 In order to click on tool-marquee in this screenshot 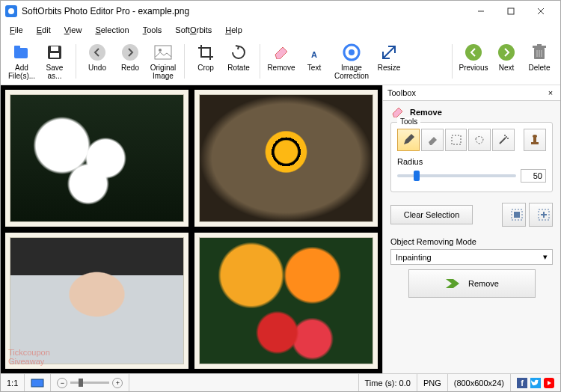, I will do `click(456, 140)`.